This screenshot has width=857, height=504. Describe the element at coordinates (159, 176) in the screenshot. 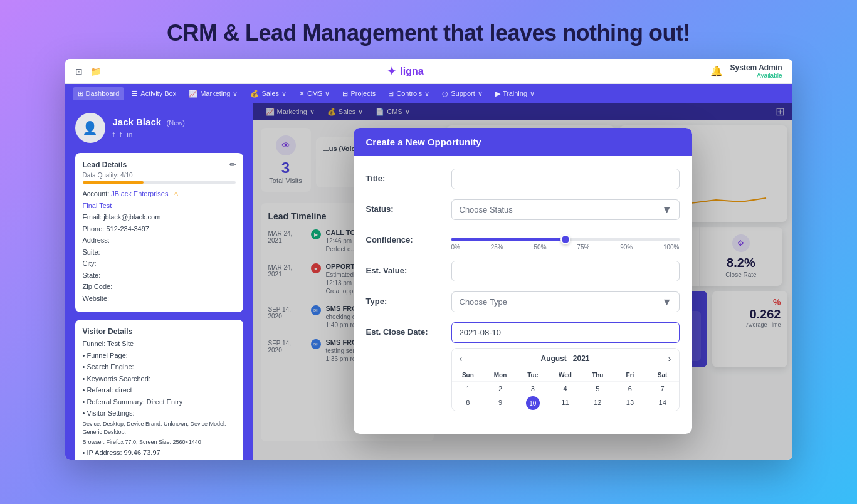

I see `data-quality: Data Quality: 4/10` at that location.